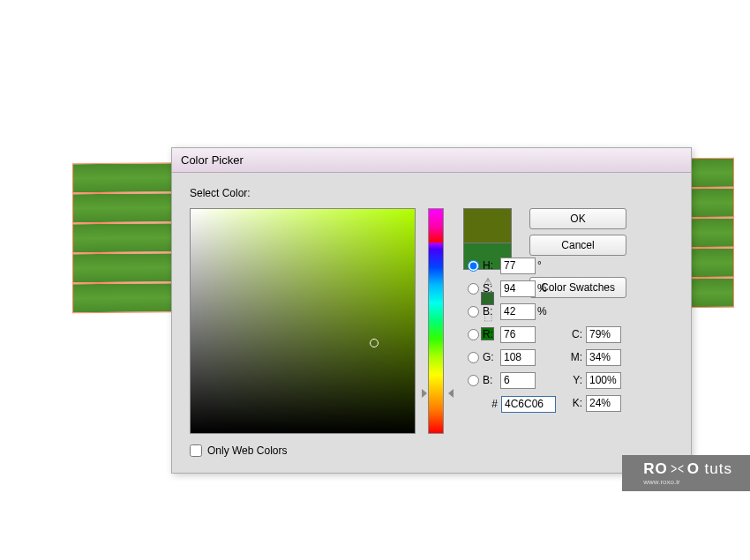  I want to click on dialog-title: Color Picker, so click(212, 161).